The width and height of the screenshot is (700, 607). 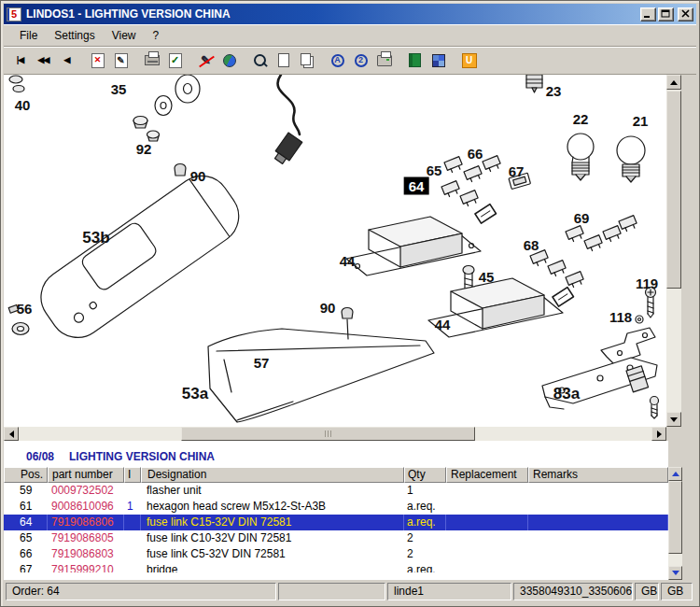 What do you see at coordinates (336, 538) in the screenshot?
I see `table-row-pos-65: 657919086805fuse link C10-32V DIN 725812` at bounding box center [336, 538].